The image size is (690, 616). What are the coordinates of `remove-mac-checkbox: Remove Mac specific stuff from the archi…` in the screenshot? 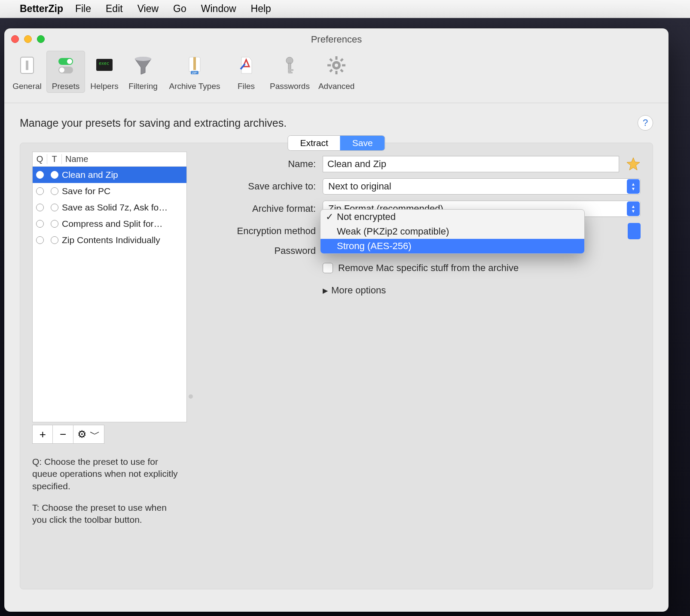 It's located at (482, 268).